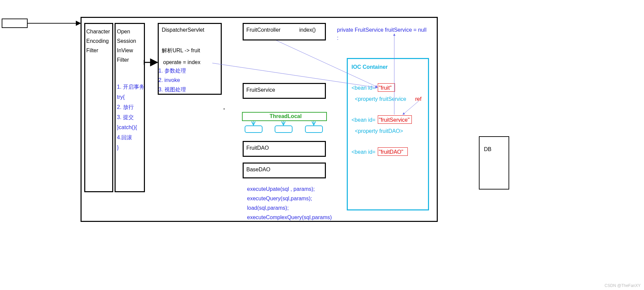  I want to click on bean1-ref: ref, so click(419, 99).